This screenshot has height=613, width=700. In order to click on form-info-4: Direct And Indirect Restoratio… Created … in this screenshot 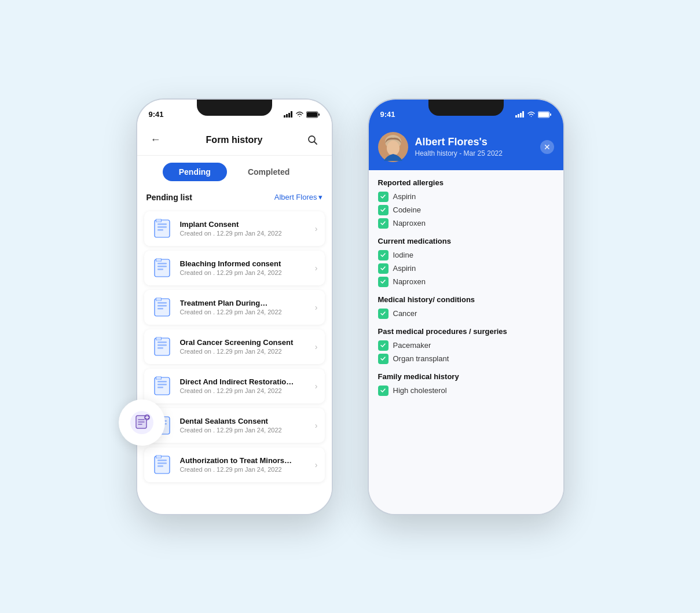, I will do `click(244, 386)`.